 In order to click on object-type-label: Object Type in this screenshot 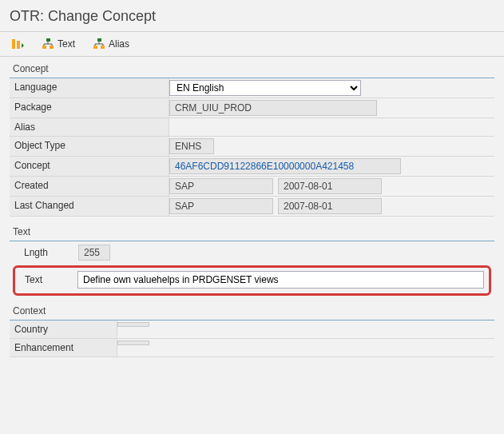, I will do `click(89, 146)`.